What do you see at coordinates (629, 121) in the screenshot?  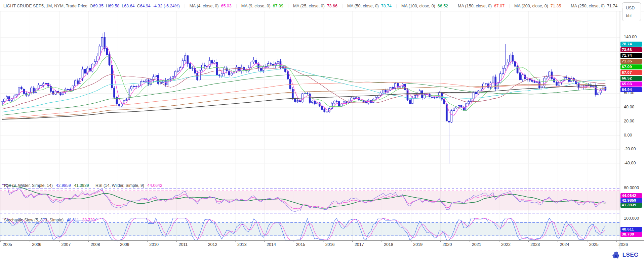 I see `price-tick-label: 20.00` at bounding box center [629, 121].